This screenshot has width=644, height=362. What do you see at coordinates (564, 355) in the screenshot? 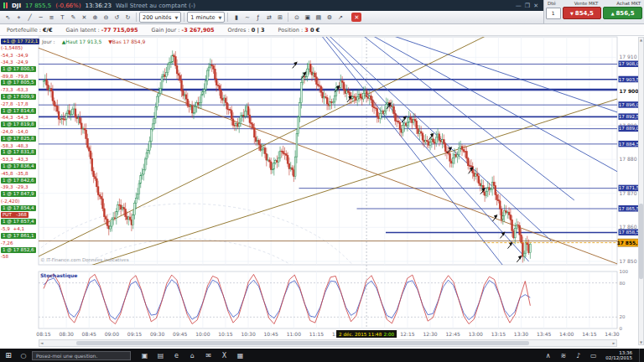
I see `network-icon: ≋` at bounding box center [564, 355].